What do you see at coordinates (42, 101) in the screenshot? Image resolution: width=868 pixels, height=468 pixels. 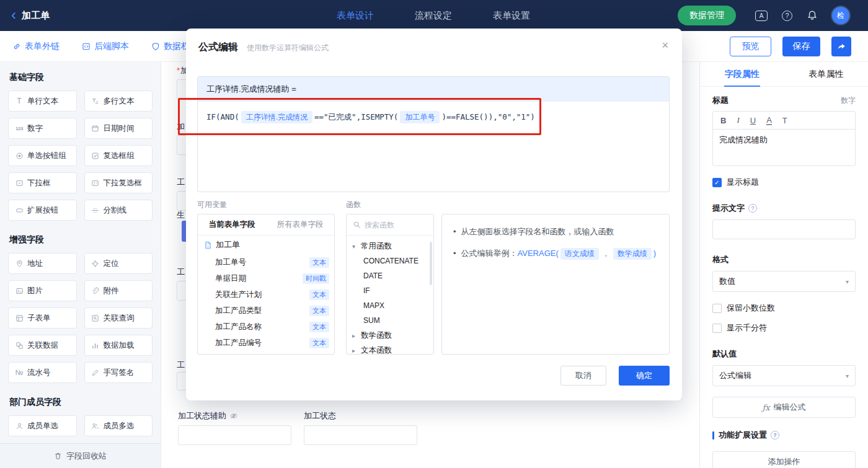 I see `field-palette-item: T单行文本` at bounding box center [42, 101].